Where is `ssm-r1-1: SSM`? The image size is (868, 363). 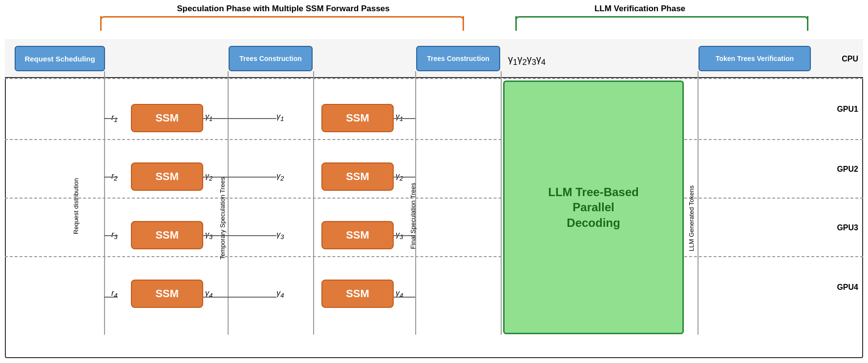
ssm-r1-1: SSM is located at coordinates (167, 118).